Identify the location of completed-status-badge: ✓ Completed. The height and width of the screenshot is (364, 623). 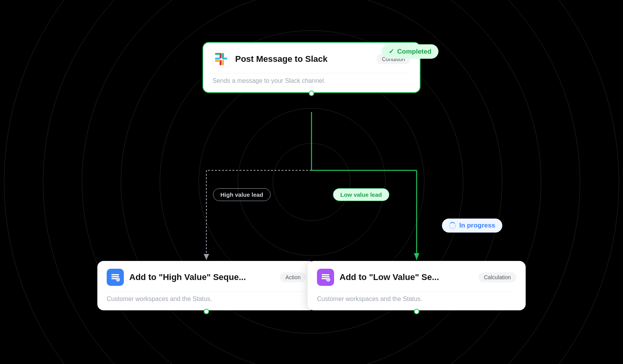
(410, 51).